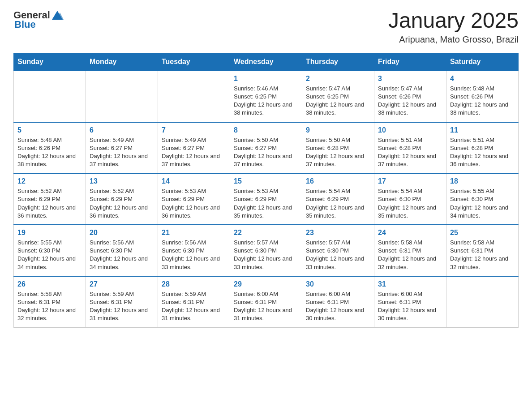 Image resolution: width=532 pixels, height=411 pixels. What do you see at coordinates (194, 302) in the screenshot?
I see `calendar-cell: 28Sunrise: 5:59 AMSunset: 6:31 PMDayligh…` at bounding box center [194, 302].